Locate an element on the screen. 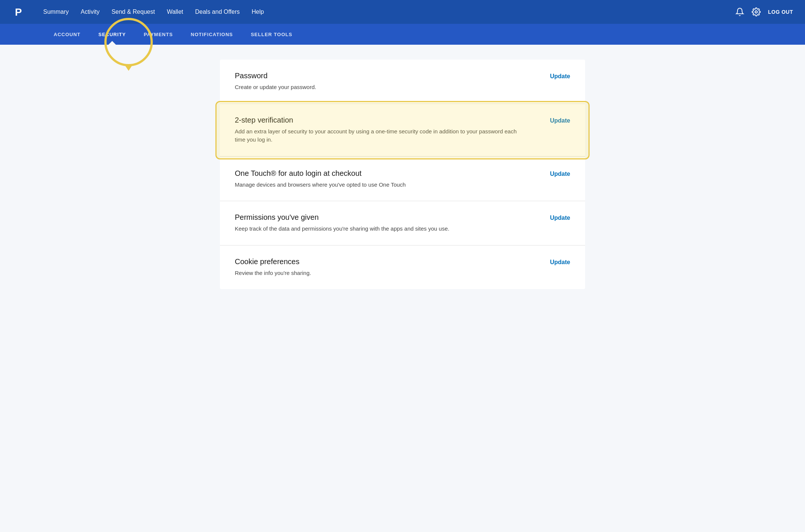 The image size is (805, 532). permissions-title: Permissions you've given is located at coordinates (388, 218).